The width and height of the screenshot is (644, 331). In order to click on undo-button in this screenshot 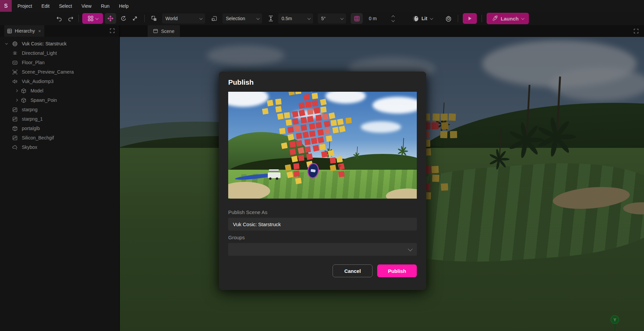, I will do `click(59, 18)`.